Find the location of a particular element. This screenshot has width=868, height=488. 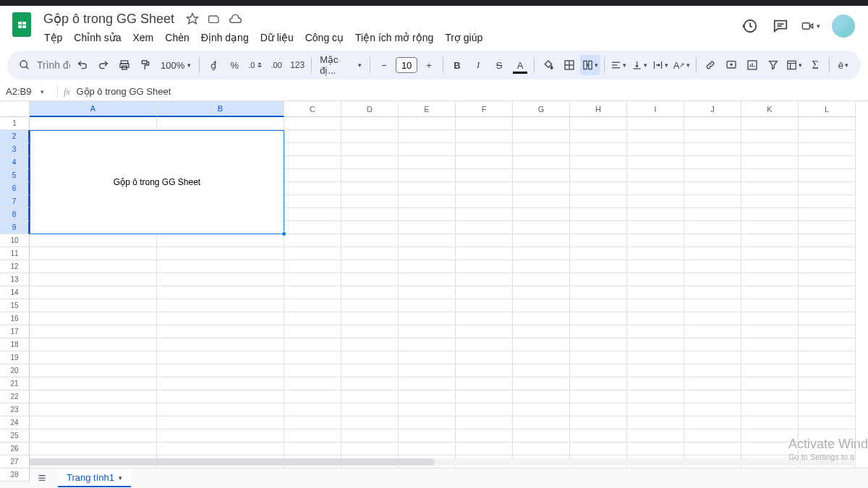

decrease-font-button: − is located at coordinates (384, 65).